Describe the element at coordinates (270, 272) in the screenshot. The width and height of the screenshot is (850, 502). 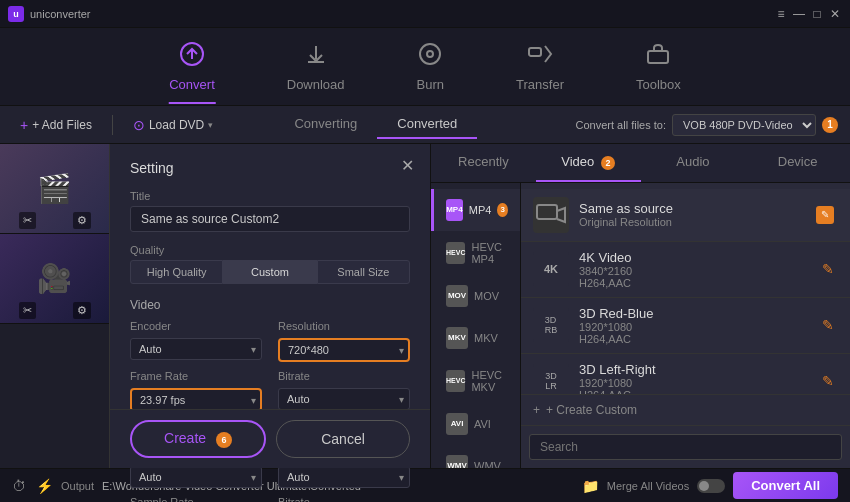
I see `quality-row: High Quality Custom Small Size` at that location.